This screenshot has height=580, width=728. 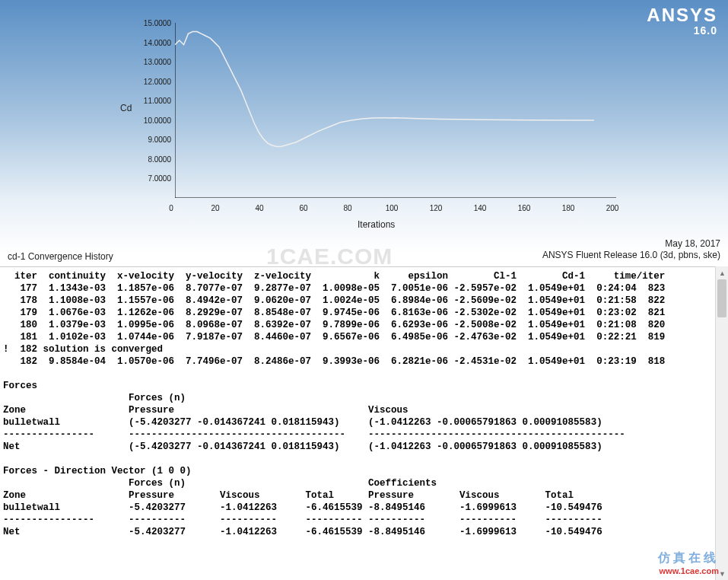 What do you see at coordinates (682, 21) in the screenshot?
I see `ansys-logo: ANSYS 16.0` at bounding box center [682, 21].